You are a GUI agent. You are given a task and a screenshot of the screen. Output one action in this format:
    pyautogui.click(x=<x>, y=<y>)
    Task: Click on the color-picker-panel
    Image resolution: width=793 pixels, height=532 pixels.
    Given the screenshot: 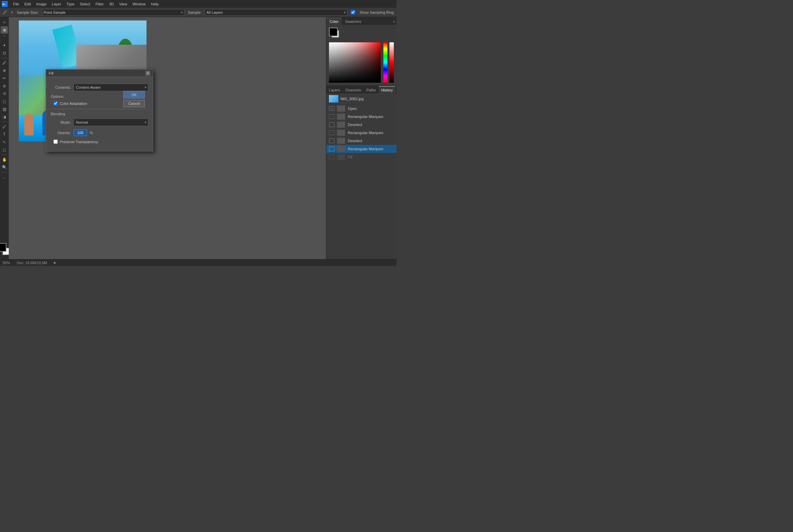 What is the action you would take?
    pyautogui.click(x=362, y=55)
    